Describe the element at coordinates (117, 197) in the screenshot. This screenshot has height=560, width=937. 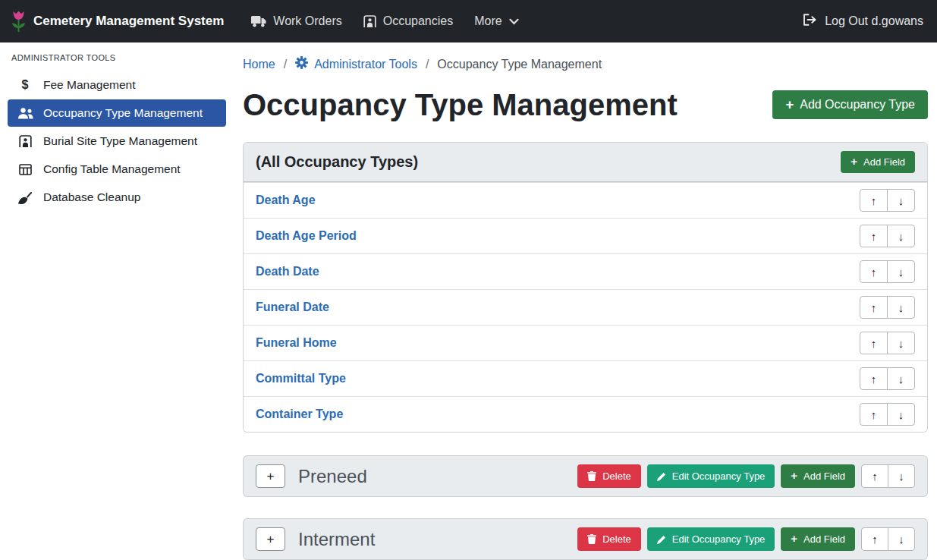
I see `sidebar-item-database-cleanup: Database Cleanup` at that location.